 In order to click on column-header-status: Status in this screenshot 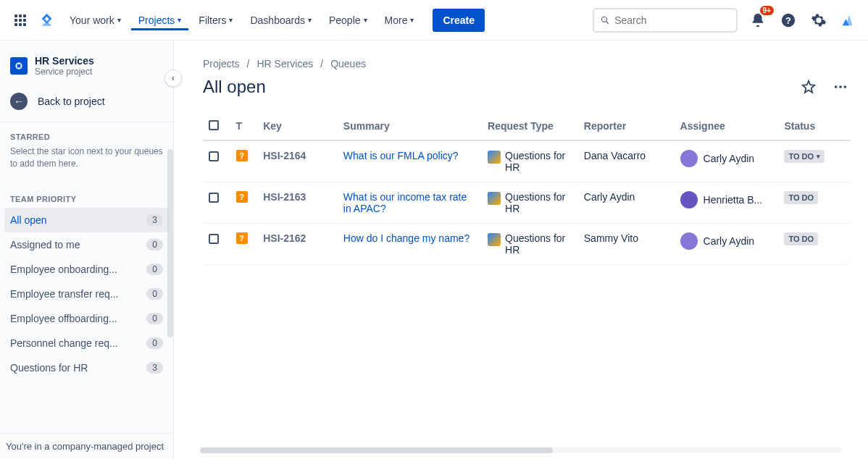, I will do `click(814, 127)`.